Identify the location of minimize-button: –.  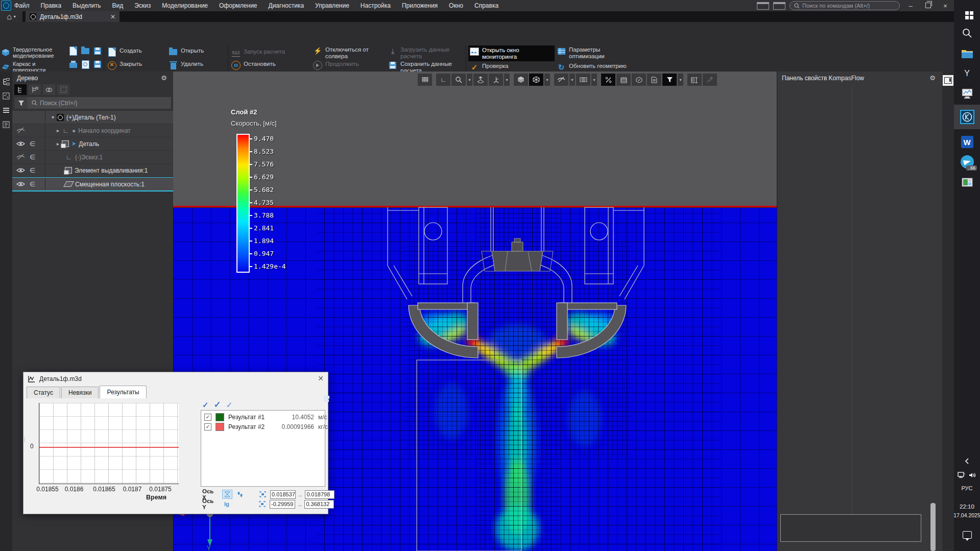
(911, 6).